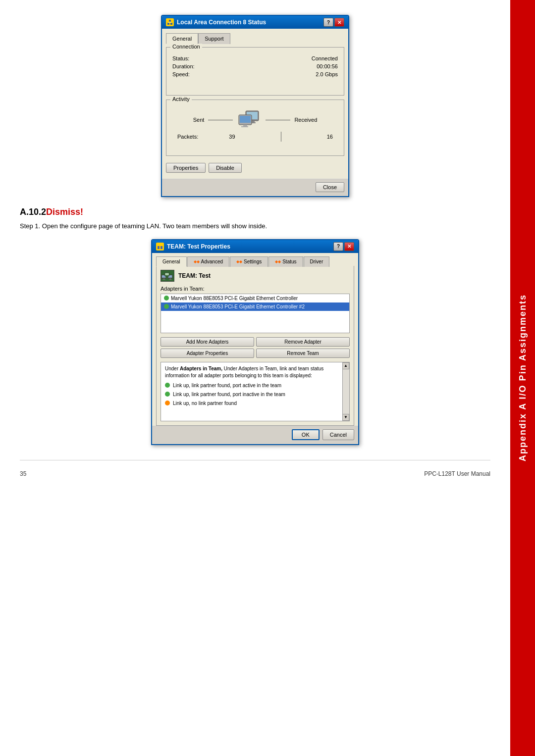  What do you see at coordinates (344, 247) in the screenshot?
I see `titlebar-buttons-2: ? ✕` at bounding box center [344, 247].